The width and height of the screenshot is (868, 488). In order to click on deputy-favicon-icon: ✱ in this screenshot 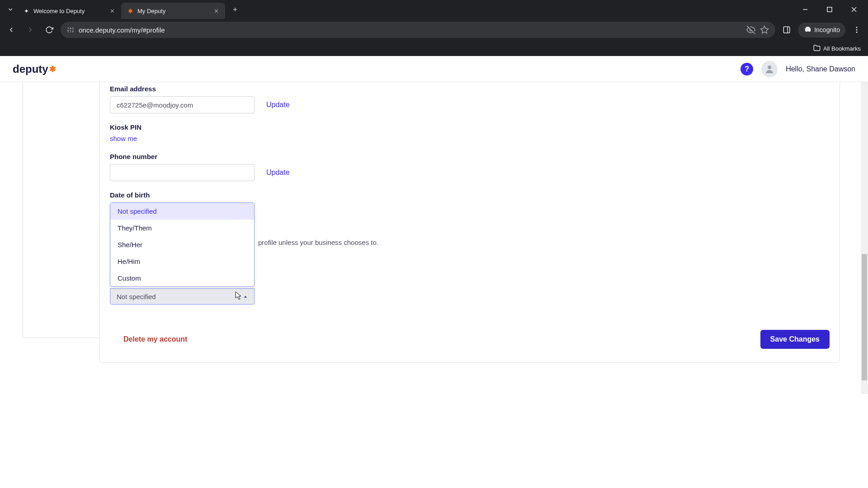, I will do `click(130, 11)`.